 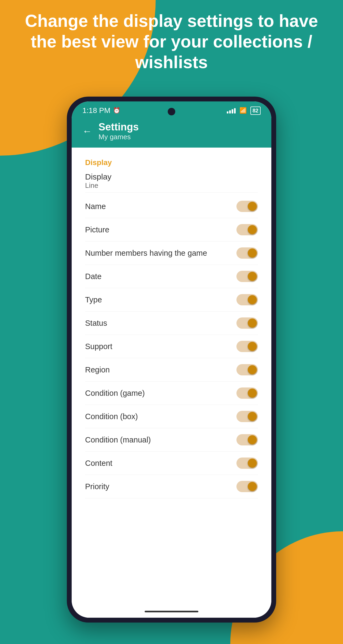 I want to click on toggle-track-priority, so click(x=247, y=486).